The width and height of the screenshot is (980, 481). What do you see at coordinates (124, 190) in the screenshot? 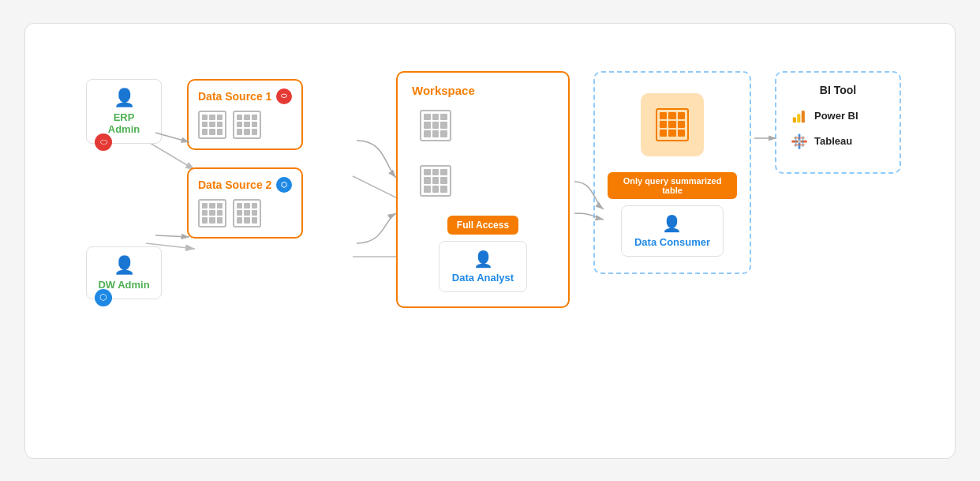
I see `admins-column: 👤 ERP Admin ⬭ 👤 DW Admin ⬡` at bounding box center [124, 190].